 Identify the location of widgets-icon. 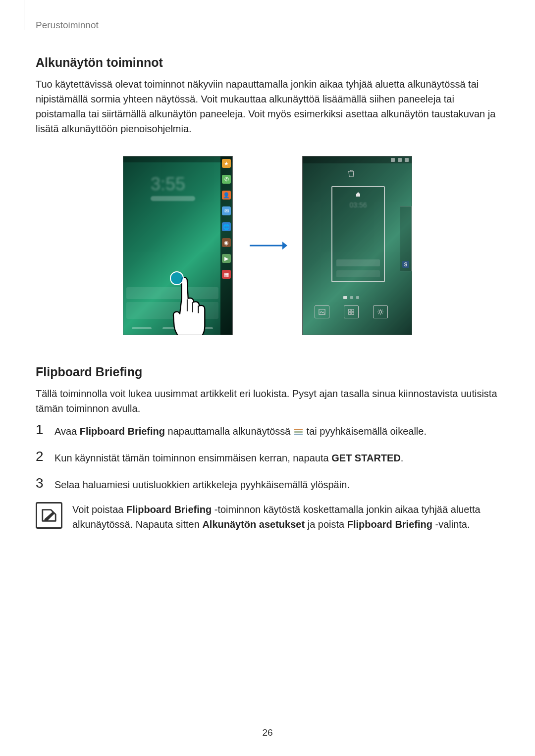
(351, 312).